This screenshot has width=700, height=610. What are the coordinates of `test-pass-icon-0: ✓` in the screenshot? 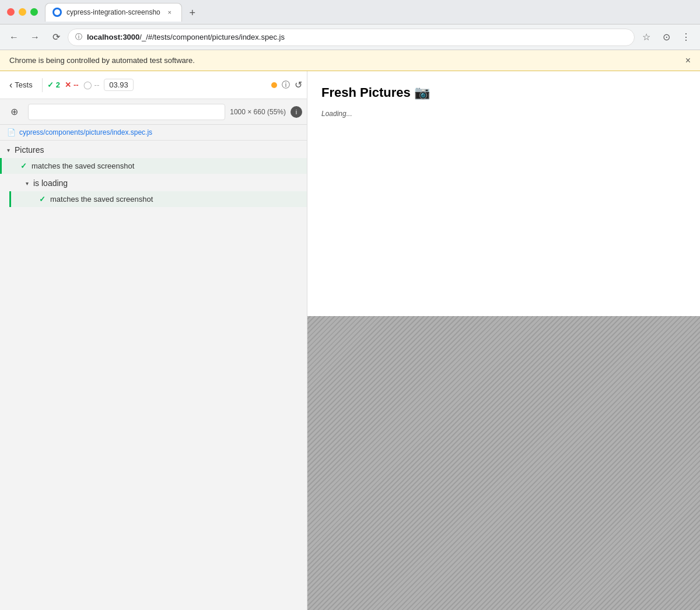 It's located at (23, 166).